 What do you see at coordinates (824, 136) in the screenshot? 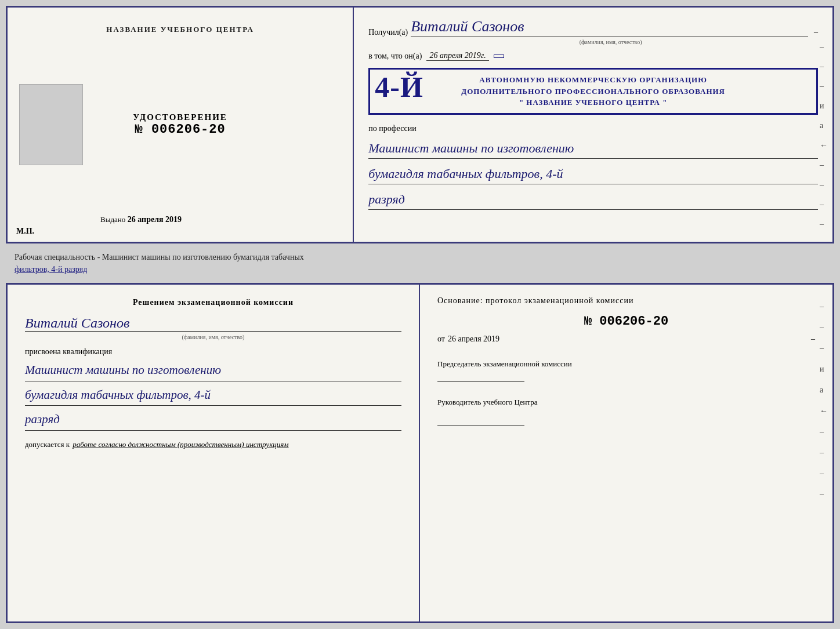
I see `right-dashes-top: – – – и а ← – – – –` at bounding box center [824, 136].